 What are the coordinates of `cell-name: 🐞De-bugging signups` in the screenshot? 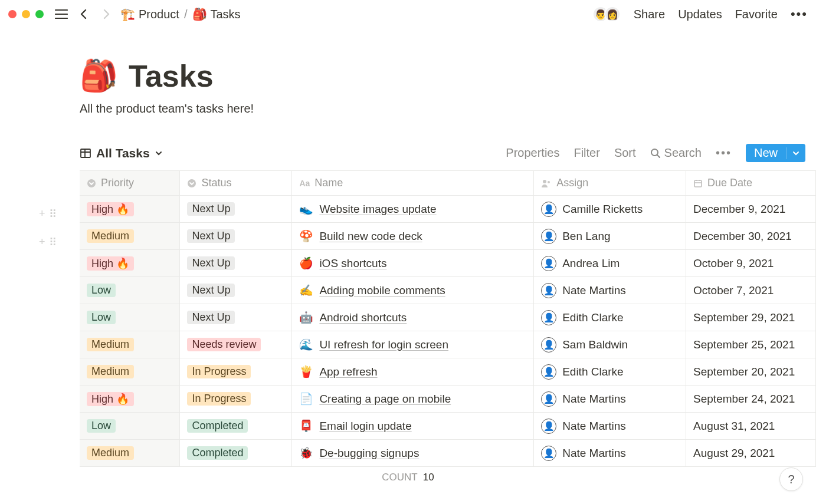 It's located at (413, 453).